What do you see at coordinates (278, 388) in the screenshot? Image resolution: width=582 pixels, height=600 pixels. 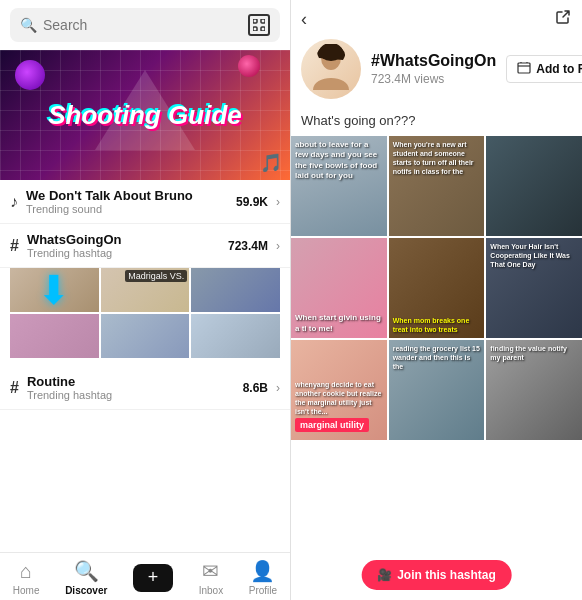 I see `hash-chevron-2: ›` at bounding box center [278, 388].